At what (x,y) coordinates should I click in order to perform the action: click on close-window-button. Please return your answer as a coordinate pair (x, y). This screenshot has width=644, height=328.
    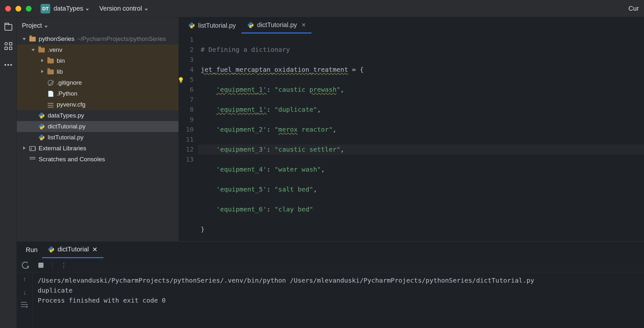
    Looking at the image, I should click on (8, 9).